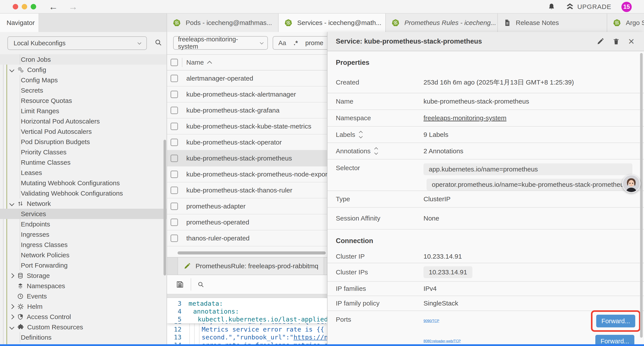  I want to click on sidebar-item-definitions: Definitions, so click(83, 337).